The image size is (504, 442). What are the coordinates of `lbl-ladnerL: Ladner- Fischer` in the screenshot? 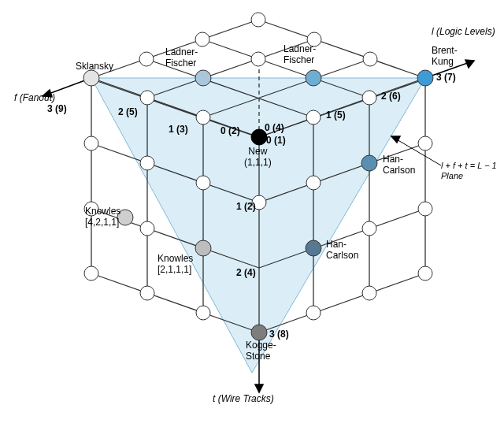 It's located at (181, 58).